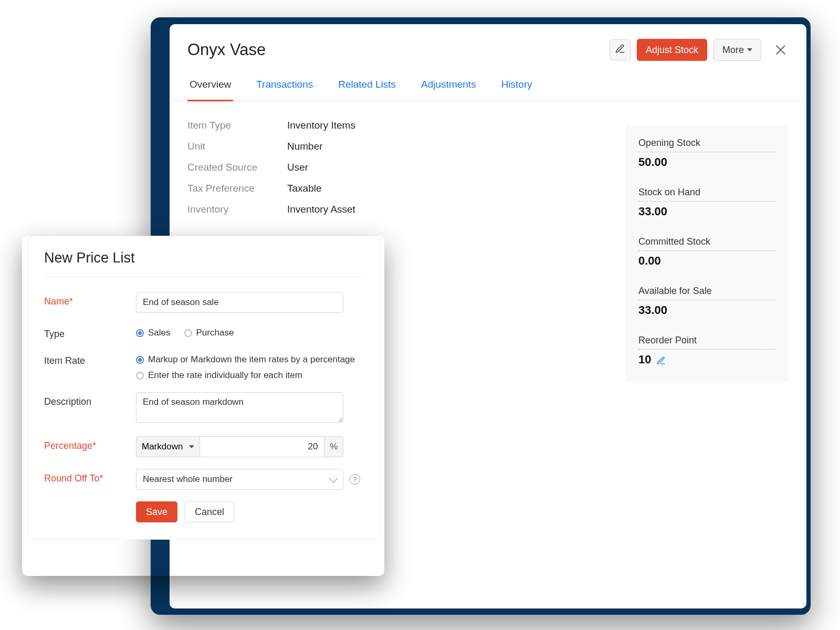 The height and width of the screenshot is (630, 840). Describe the element at coordinates (707, 254) in the screenshot. I see `stock-panel: Opening Stock 50.00 Stock on Hand 33.00 …` at that location.